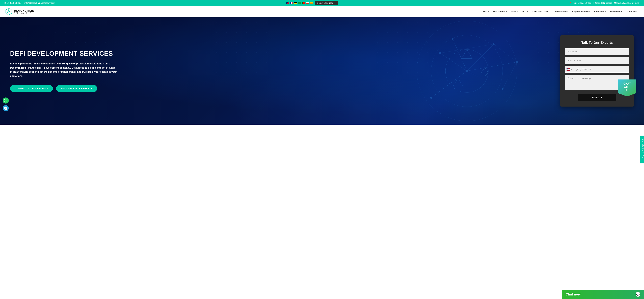 This screenshot has height=299, width=644. Describe the element at coordinates (300, 3) in the screenshot. I see `flag-br-icon` at that location.